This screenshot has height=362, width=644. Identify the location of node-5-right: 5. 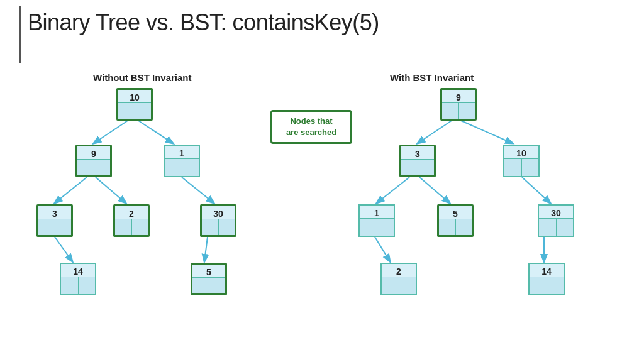
(455, 221).